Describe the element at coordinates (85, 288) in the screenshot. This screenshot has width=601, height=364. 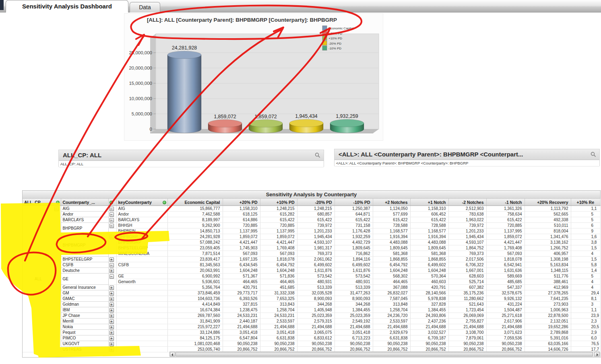
I see `counterparty-cell: General Insurance` at that location.